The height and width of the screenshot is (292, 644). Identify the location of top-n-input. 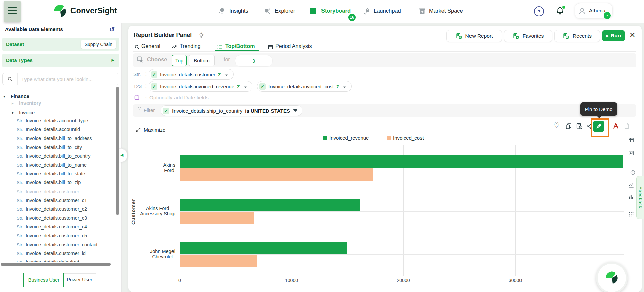
(254, 61).